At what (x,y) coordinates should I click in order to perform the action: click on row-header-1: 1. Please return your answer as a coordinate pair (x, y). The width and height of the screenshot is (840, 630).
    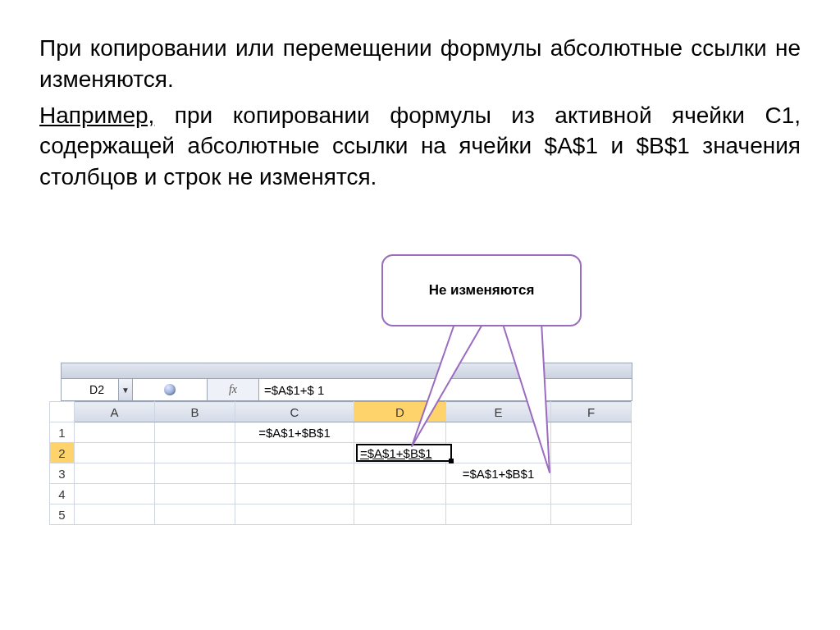
    Looking at the image, I should click on (62, 433).